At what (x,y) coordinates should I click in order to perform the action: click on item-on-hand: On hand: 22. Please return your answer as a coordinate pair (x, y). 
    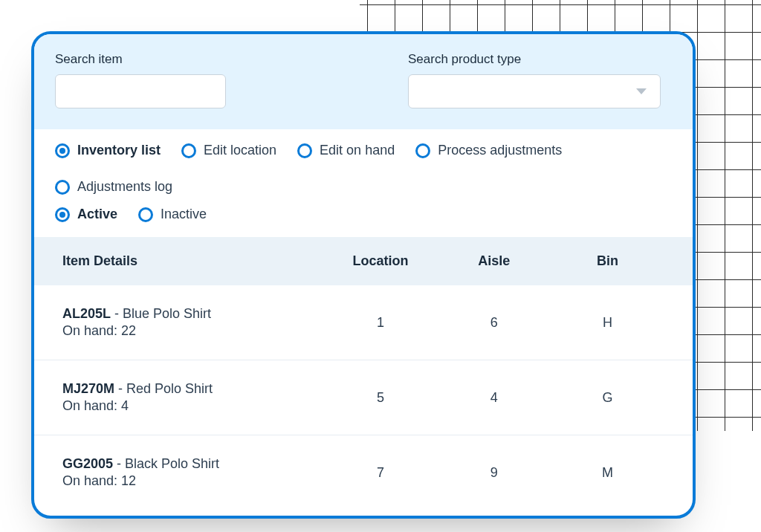
    Looking at the image, I should click on (193, 331).